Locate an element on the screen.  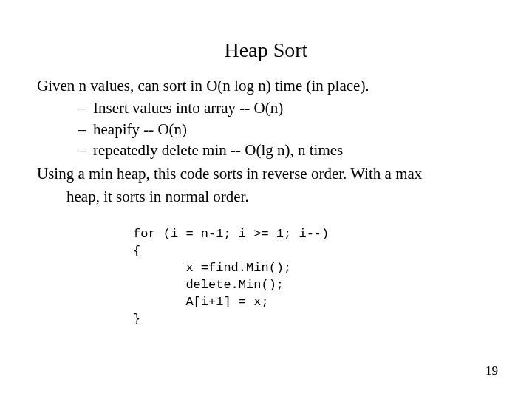
closing-line-1: Using a min heap, this code sorts in rev… is located at coordinates (266, 174).